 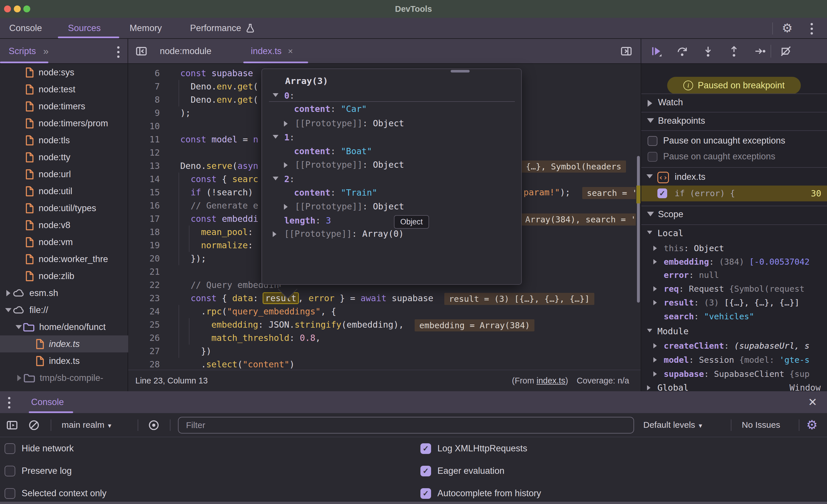 What do you see at coordinates (460, 71) in the screenshot?
I see `popup-scrollbar-thumb` at bounding box center [460, 71].